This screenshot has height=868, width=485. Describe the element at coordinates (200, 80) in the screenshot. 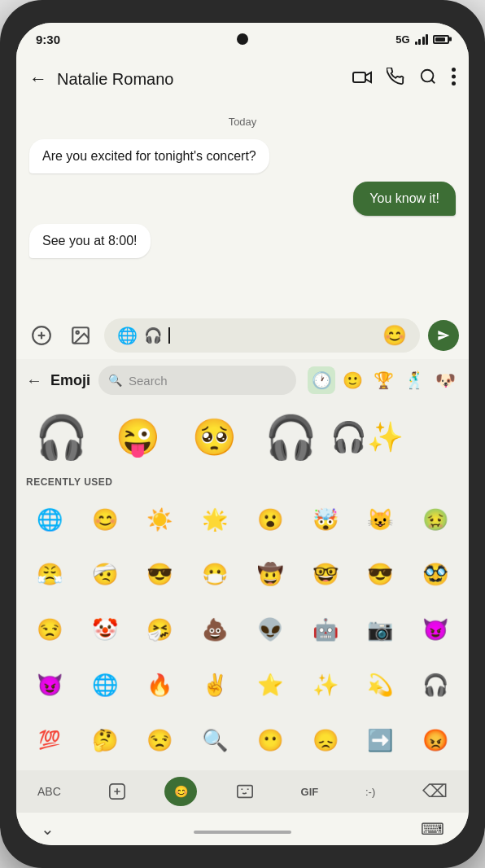

I see `contact-name: Natalie Romano` at that location.